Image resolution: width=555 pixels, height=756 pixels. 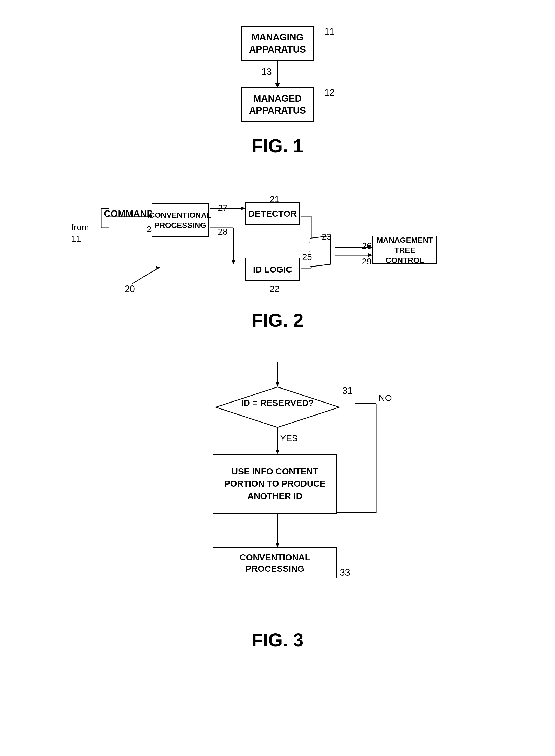 I want to click on managed-apparatus-label: MANAGEDAPPARATUS, so click(x=278, y=105).